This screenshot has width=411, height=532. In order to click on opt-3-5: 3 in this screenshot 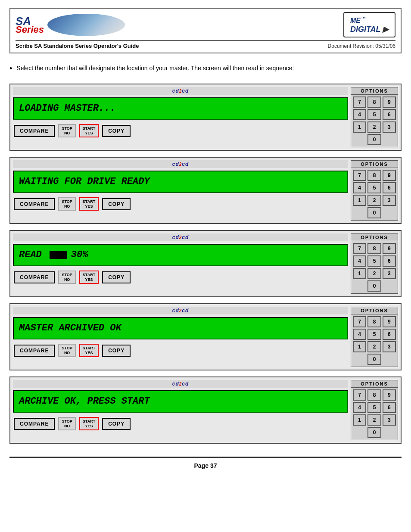, I will do `click(389, 420)`.